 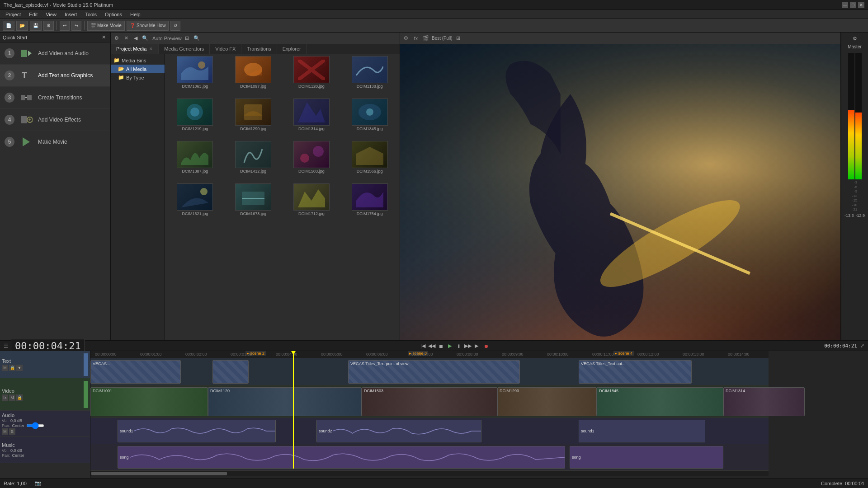 I want to click on undo-button: ↩, so click(x=65, y=26).